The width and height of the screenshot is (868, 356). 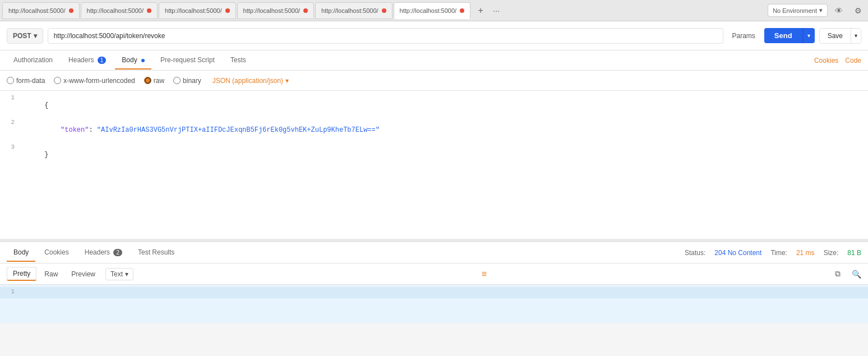 What do you see at coordinates (434, 81) in the screenshot?
I see `body-options: form-data x-www-form-urlencoded raw bina…` at bounding box center [434, 81].